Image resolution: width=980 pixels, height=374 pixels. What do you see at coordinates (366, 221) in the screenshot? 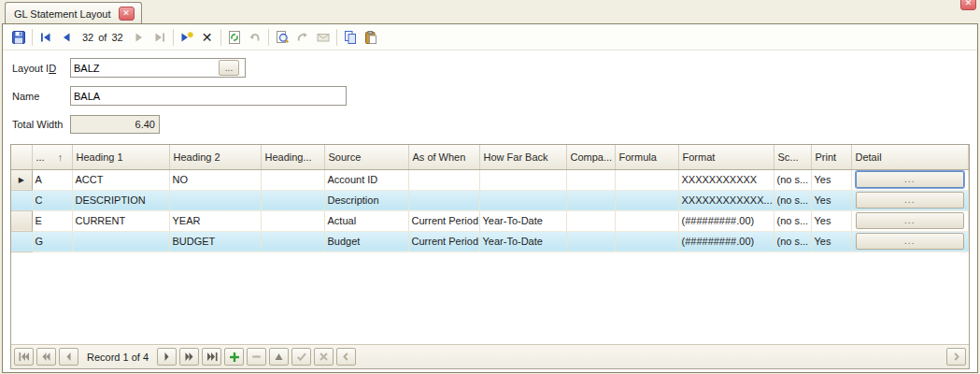
I see `cell-source: Actual` at bounding box center [366, 221].